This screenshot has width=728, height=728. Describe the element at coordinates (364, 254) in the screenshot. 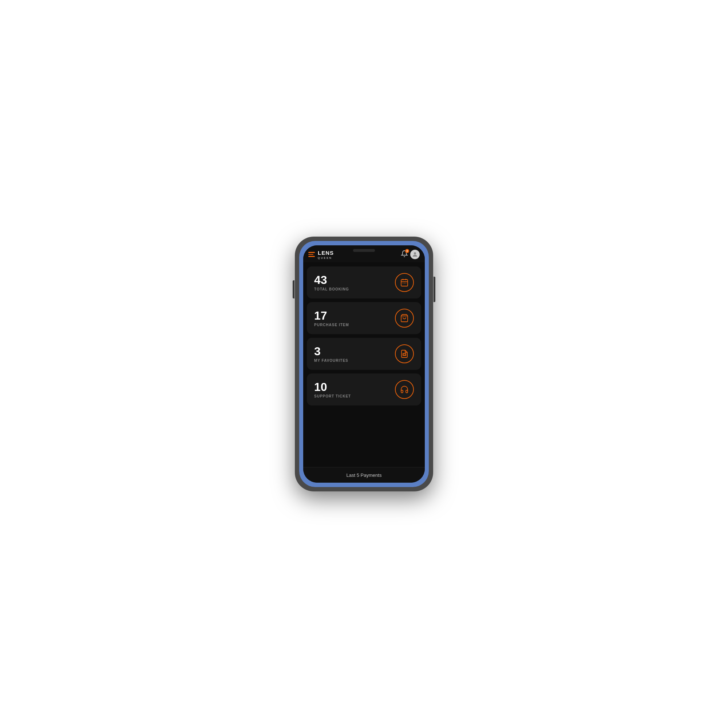

I see `top-bar: LENS QUEEN 0` at that location.